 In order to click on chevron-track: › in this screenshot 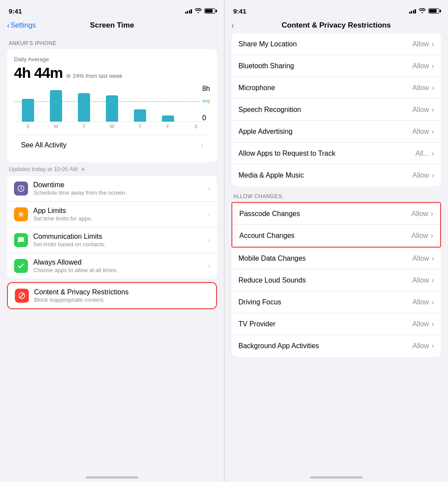, I will do `click(433, 154)`.